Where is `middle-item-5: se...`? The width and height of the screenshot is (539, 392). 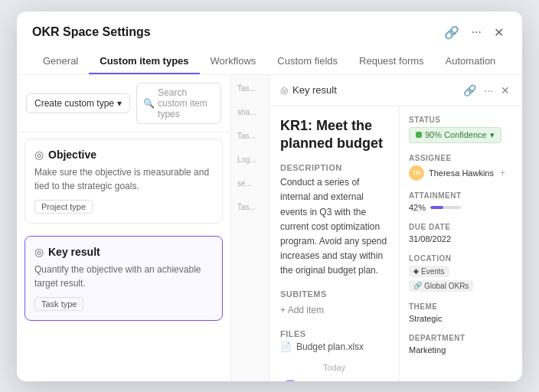
middle-item-5: se... is located at coordinates (250, 184).